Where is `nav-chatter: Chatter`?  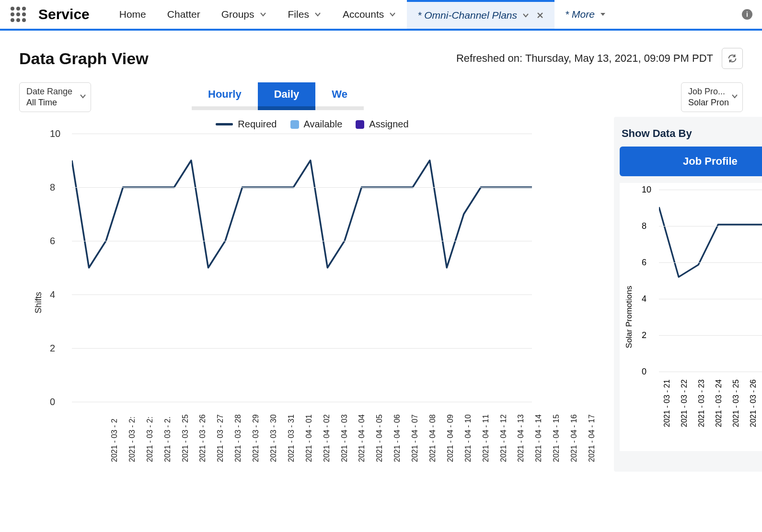
nav-chatter: Chatter is located at coordinates (184, 14).